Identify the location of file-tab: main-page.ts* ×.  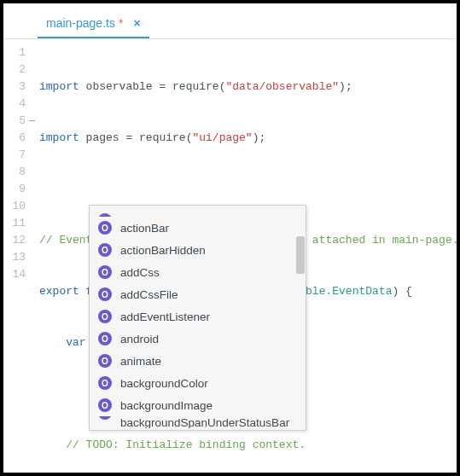
(94, 24).